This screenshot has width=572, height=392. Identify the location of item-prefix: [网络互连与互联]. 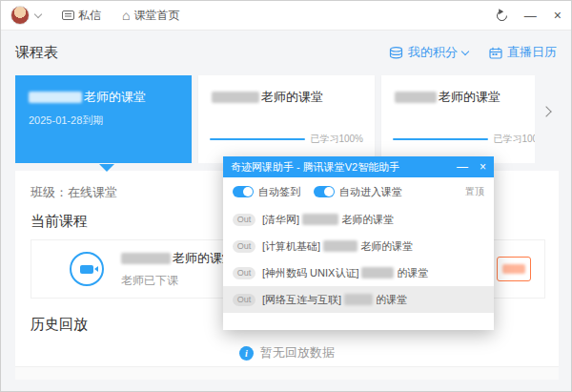
(301, 299).